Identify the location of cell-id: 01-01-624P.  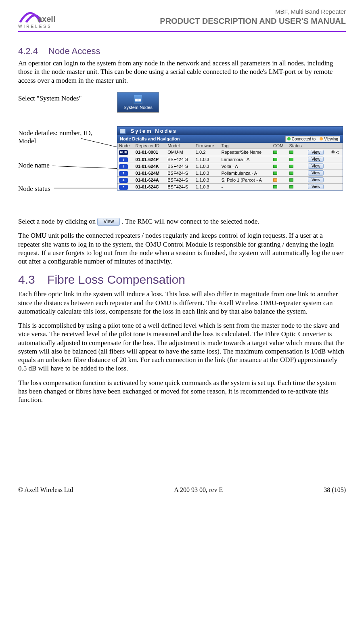
(150, 159).